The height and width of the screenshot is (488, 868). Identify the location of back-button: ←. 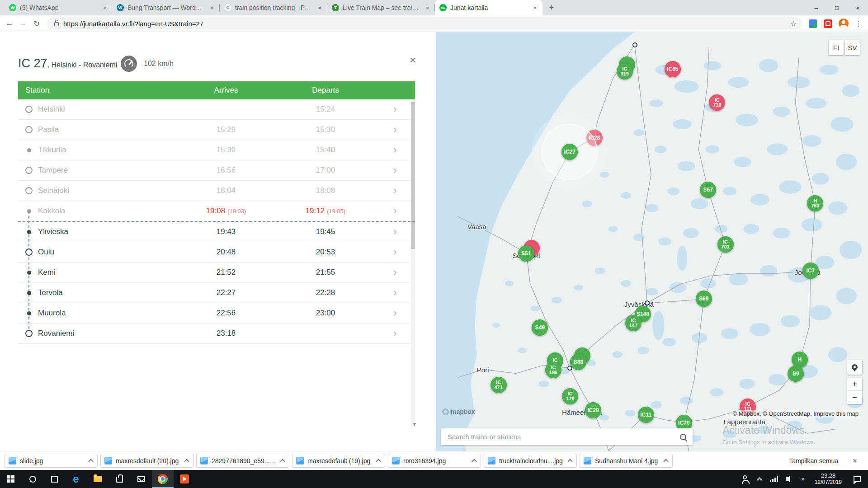
(9, 23).